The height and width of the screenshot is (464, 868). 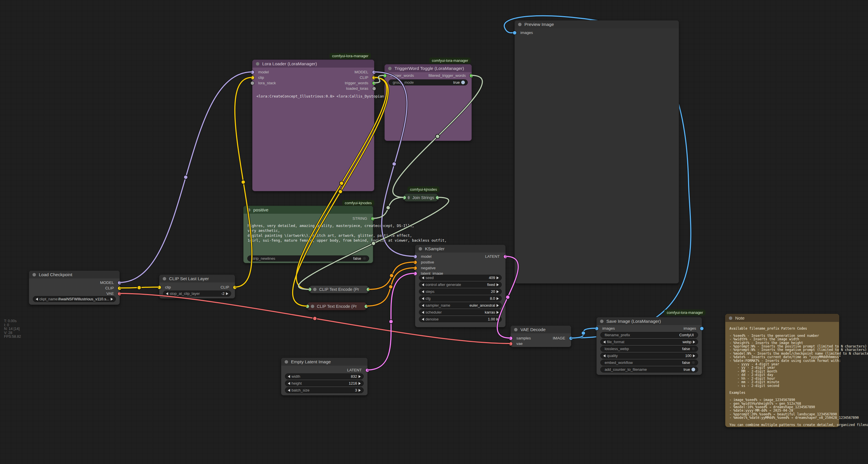 I want to click on node-triggerword-toggle: TriggerWord Toggle (LoraManager) trigger…, so click(x=428, y=103).